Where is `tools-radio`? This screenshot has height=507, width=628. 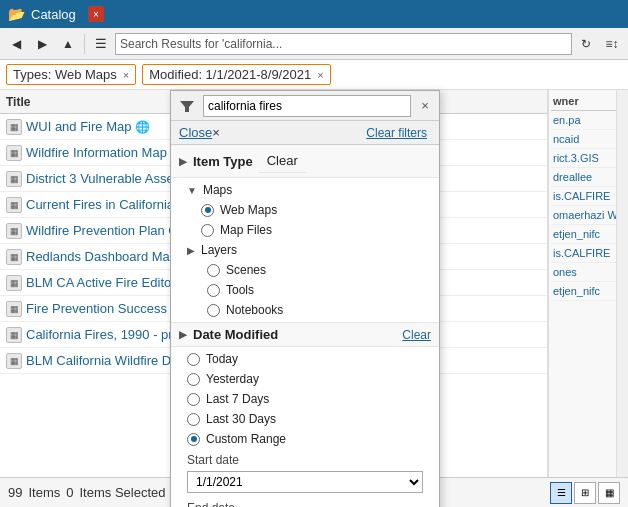
tools-radio is located at coordinates (214, 290).